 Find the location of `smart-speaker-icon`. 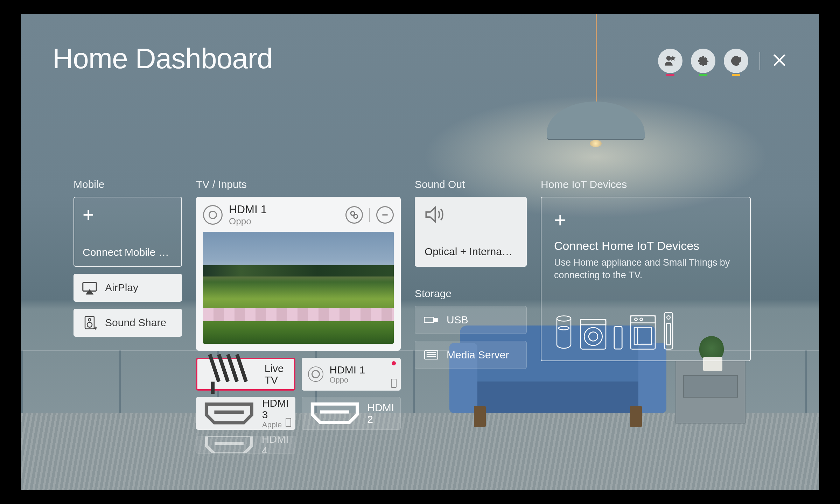

smart-speaker-icon is located at coordinates (564, 332).